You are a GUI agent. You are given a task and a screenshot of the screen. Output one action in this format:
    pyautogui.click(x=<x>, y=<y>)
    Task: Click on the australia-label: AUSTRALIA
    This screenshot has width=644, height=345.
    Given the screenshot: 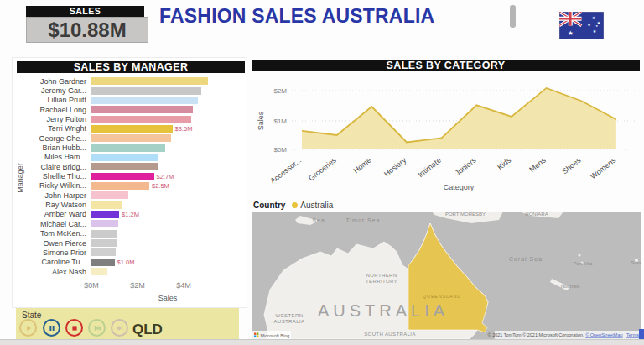 What is the action you would take?
    pyautogui.click(x=383, y=311)
    